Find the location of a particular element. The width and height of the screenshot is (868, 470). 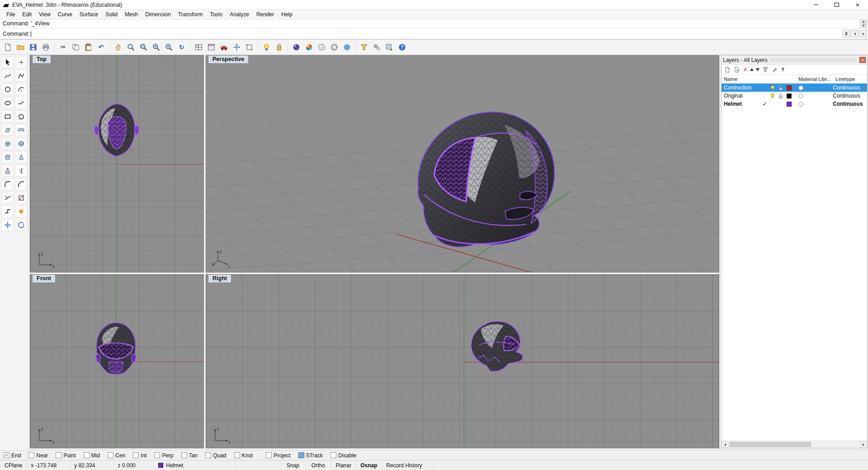

layer-row-original: Original Continuous is located at coordinates (794, 96).